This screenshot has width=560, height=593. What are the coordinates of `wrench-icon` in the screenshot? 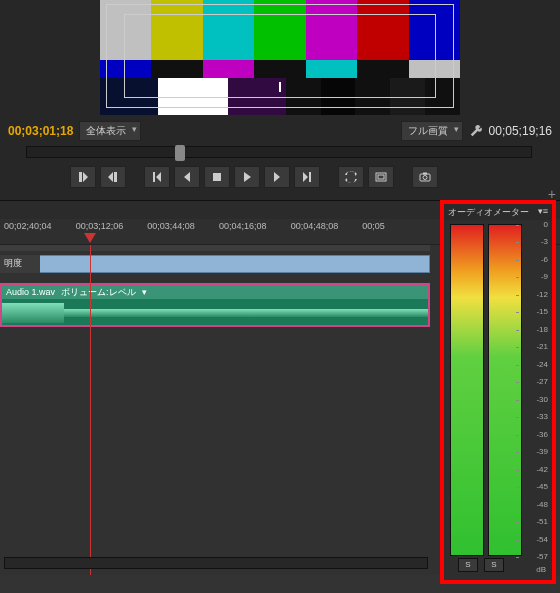 It's located at (476, 131).